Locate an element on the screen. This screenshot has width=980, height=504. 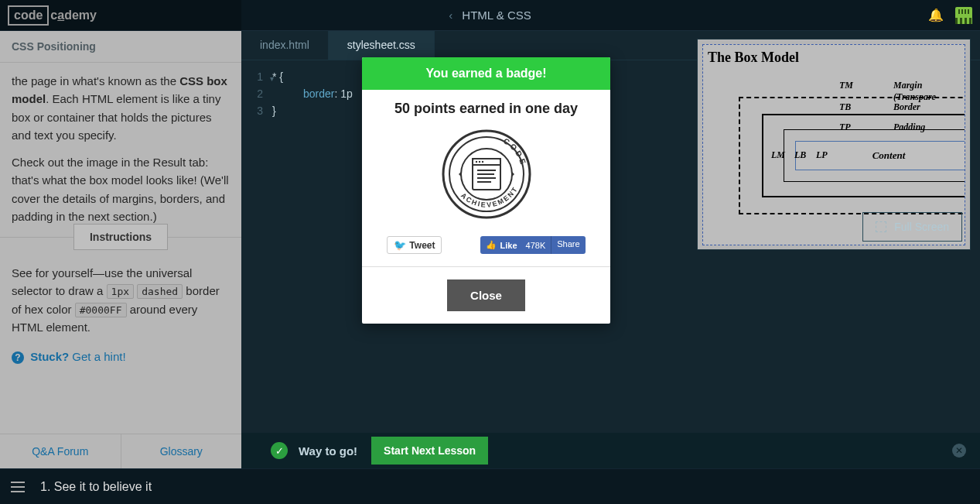
modal-subtitle: 50 points earned in one day is located at coordinates (486, 107).